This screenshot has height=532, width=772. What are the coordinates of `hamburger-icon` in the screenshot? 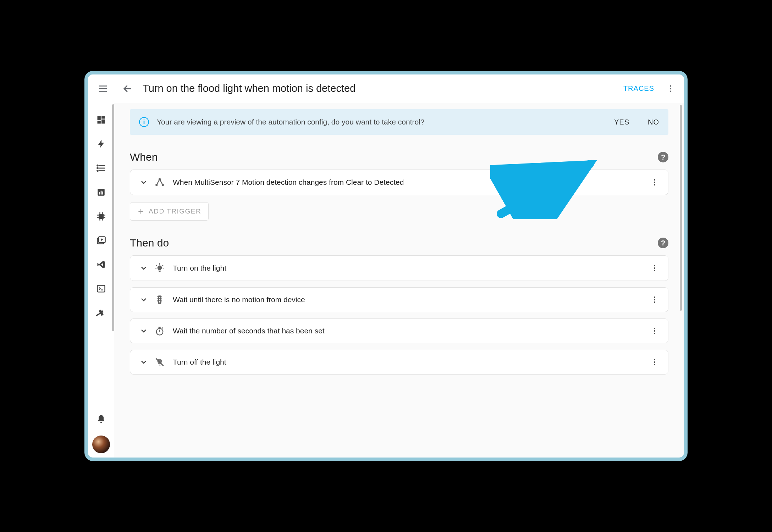 It's located at (103, 89).